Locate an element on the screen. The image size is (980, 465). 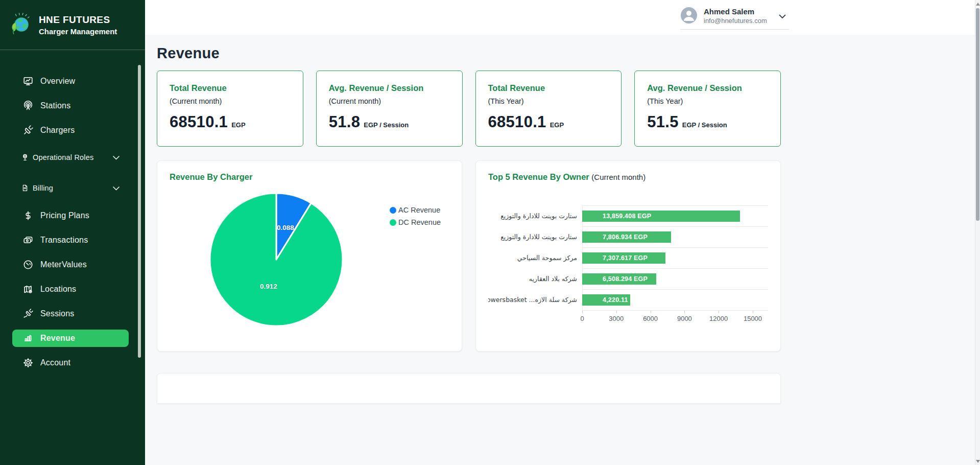
bar-plot-area: 7,307.617 EGP is located at coordinates (675, 258).